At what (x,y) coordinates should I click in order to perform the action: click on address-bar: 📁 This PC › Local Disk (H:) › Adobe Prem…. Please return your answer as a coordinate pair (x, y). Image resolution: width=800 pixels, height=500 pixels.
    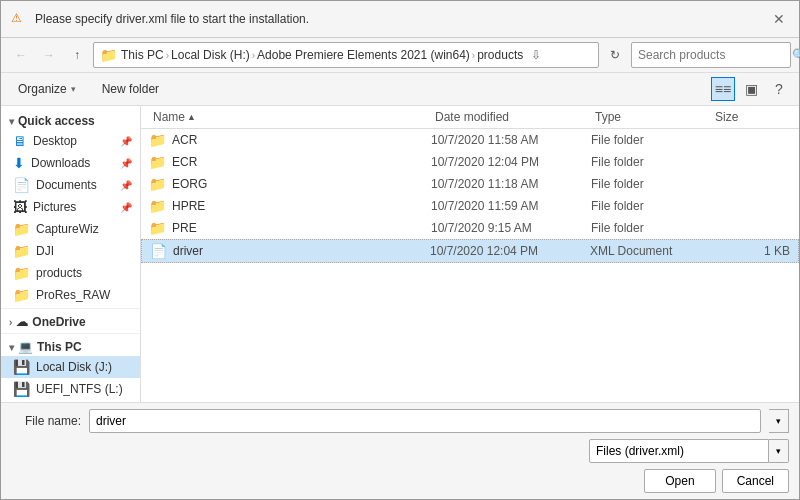
    Looking at the image, I should click on (346, 55).